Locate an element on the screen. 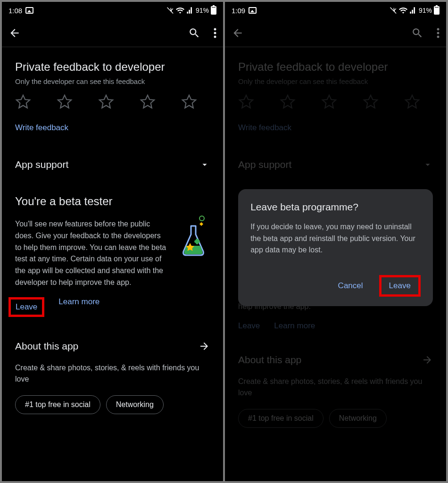  beta-title: You're a beta tester is located at coordinates (112, 201).